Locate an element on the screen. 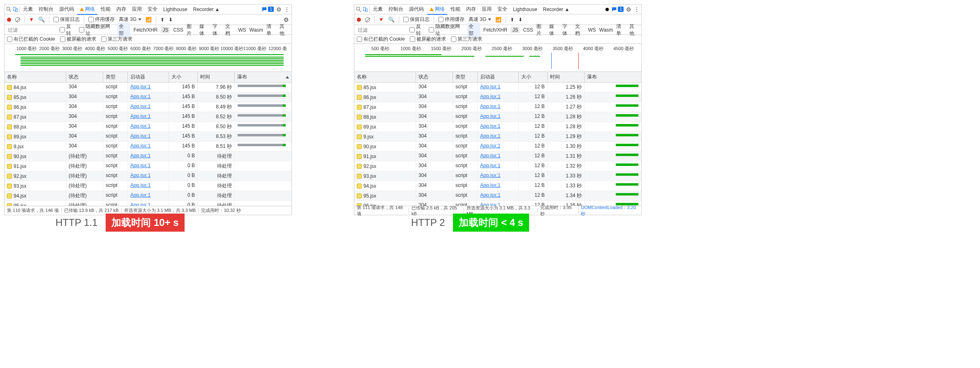 This screenshot has height=368, width=980. tab-elements: 元素 is located at coordinates (378, 9).